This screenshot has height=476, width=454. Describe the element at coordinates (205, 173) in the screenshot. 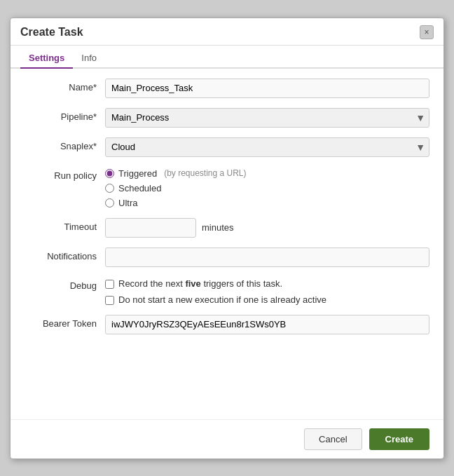

I see `triggered-hint: (by requesting a URL)` at that location.